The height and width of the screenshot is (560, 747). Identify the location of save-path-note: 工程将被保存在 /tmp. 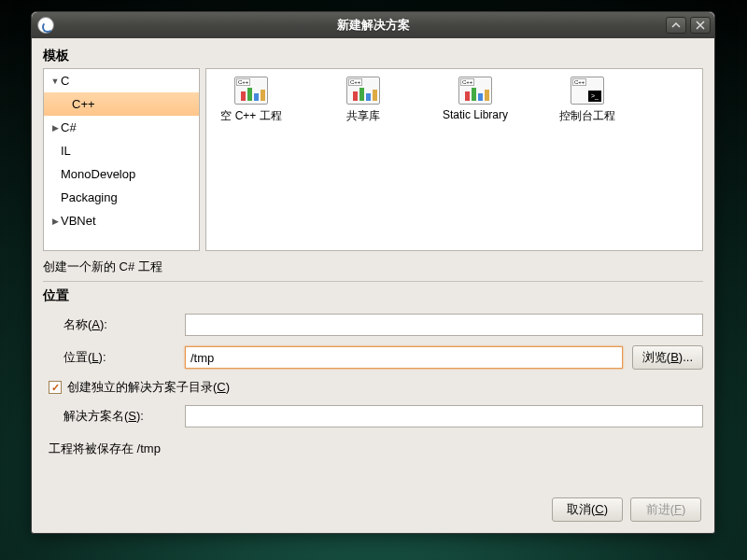
(375, 449).